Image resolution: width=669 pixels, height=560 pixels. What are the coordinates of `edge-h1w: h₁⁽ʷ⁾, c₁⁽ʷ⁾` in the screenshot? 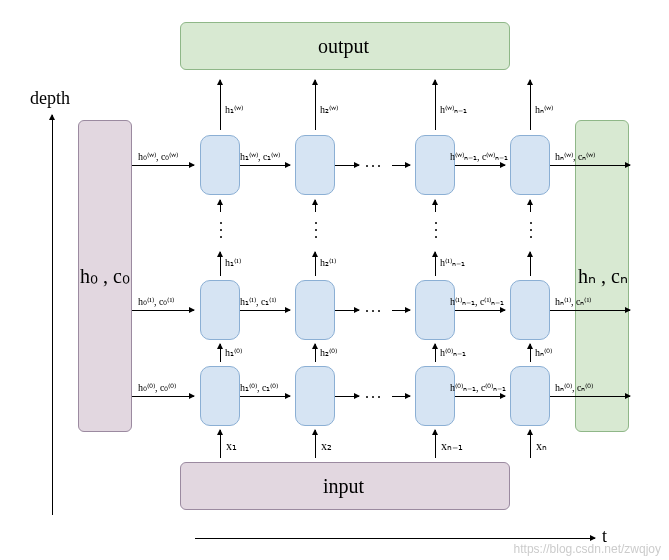 It's located at (260, 157).